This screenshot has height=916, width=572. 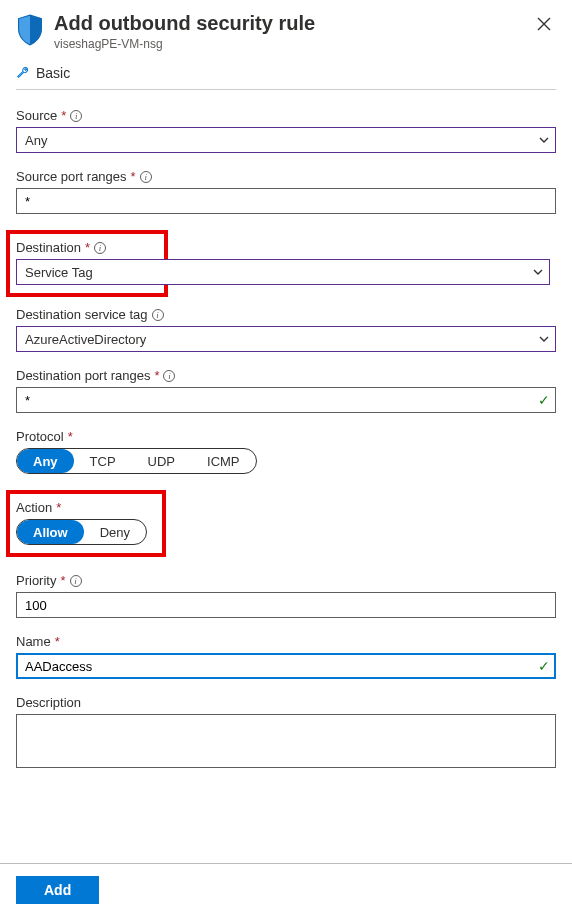 What do you see at coordinates (115, 532) in the screenshot?
I see `action-option-deny: Deny` at bounding box center [115, 532].